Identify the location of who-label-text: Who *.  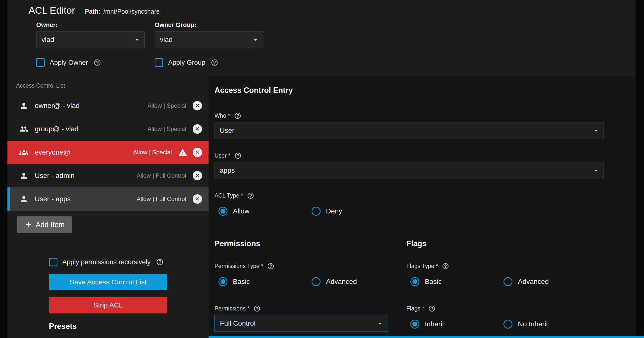
(222, 116).